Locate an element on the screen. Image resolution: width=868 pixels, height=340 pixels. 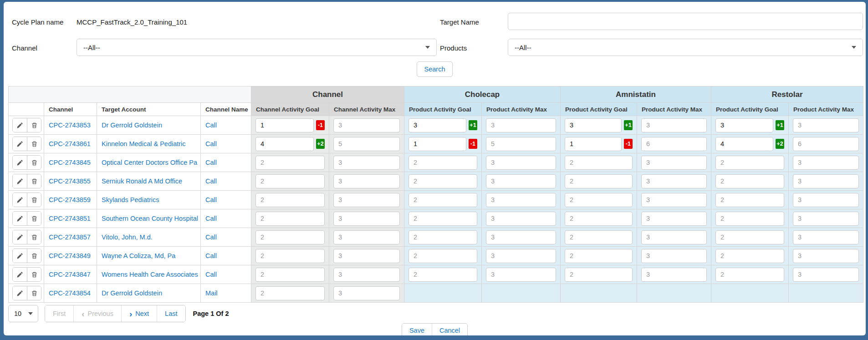
cancel-button: Cancel is located at coordinates (449, 330).